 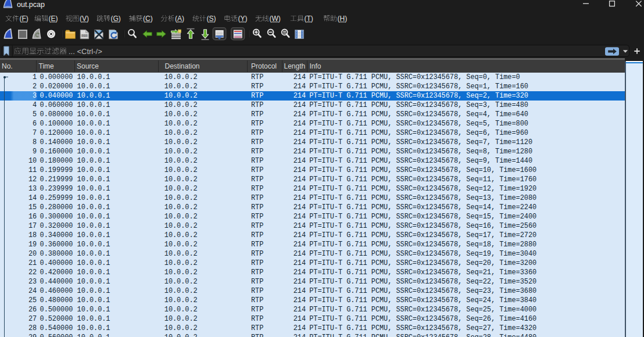 What do you see at coordinates (243, 19) in the screenshot?
I see `svg-text: (Y)` at bounding box center [243, 19].